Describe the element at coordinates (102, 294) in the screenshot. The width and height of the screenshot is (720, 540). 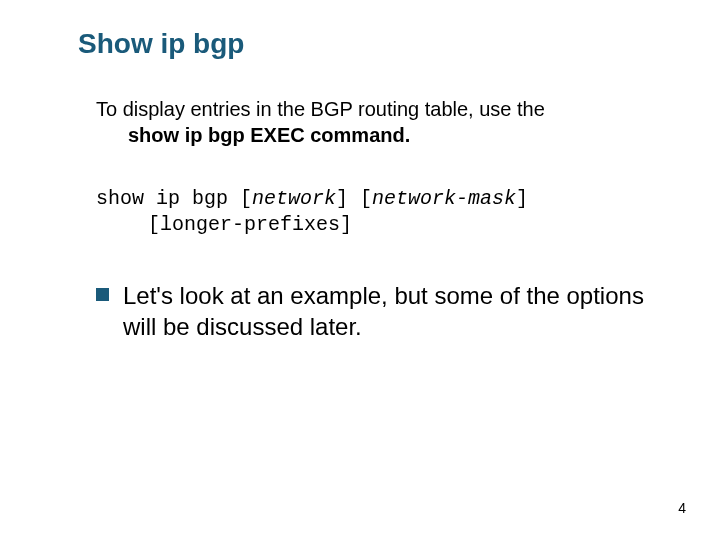
I see `square-bullet-icon` at that location.